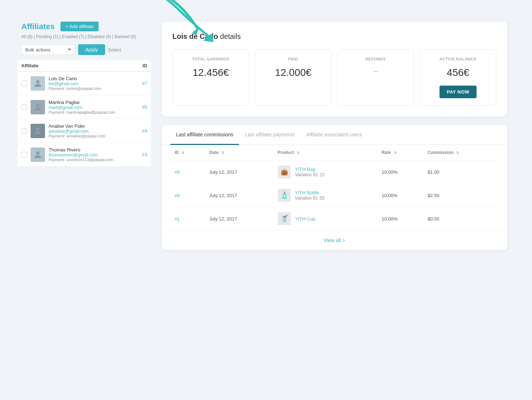 The image size is (532, 400). What do you see at coordinates (94, 108) in the screenshot?
I see `affiliate-email: marti@gmail.com` at bounding box center [94, 108].